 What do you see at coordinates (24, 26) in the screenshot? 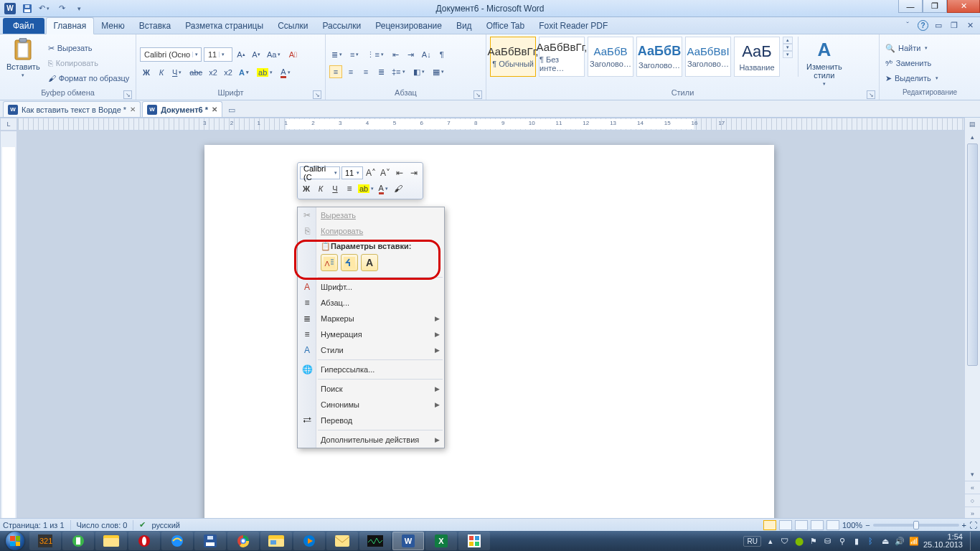
I see `file-tab: Файл` at bounding box center [24, 26].